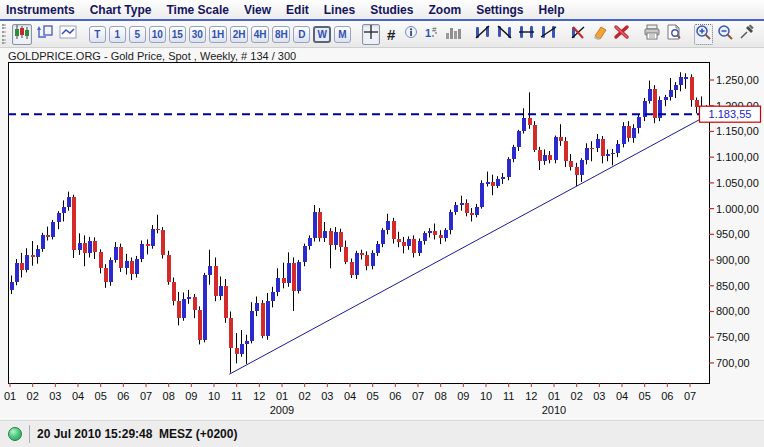 The height and width of the screenshot is (447, 764). Describe the element at coordinates (504, 34) in the screenshot. I see `trendline-down-icon` at that location.